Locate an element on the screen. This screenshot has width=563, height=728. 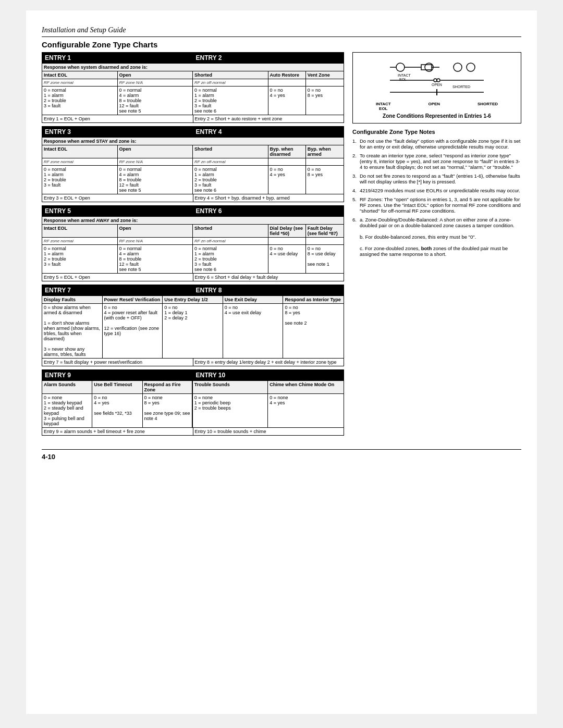
col5-note is located at coordinates (325, 82).